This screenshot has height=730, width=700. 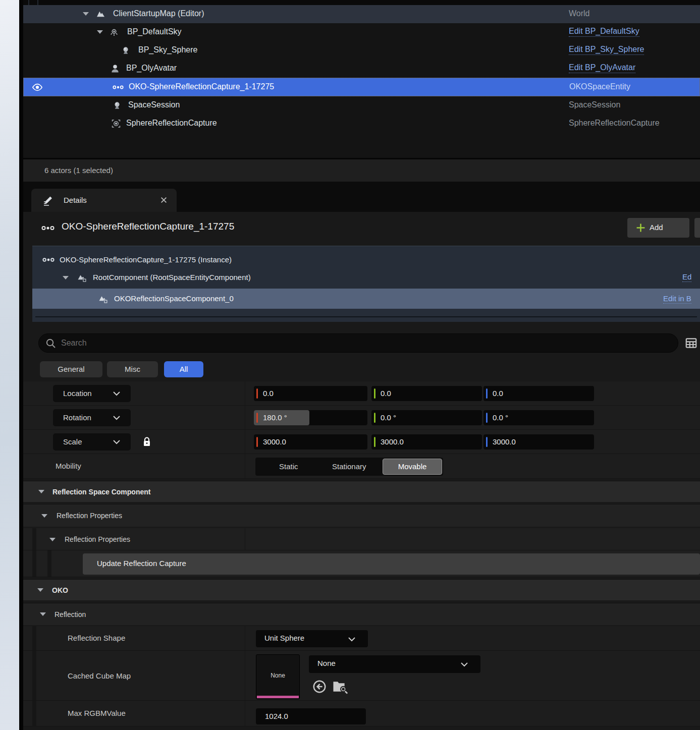 What do you see at coordinates (392, 442) in the screenshot?
I see `scale-y-value: 3000.0` at bounding box center [392, 442].